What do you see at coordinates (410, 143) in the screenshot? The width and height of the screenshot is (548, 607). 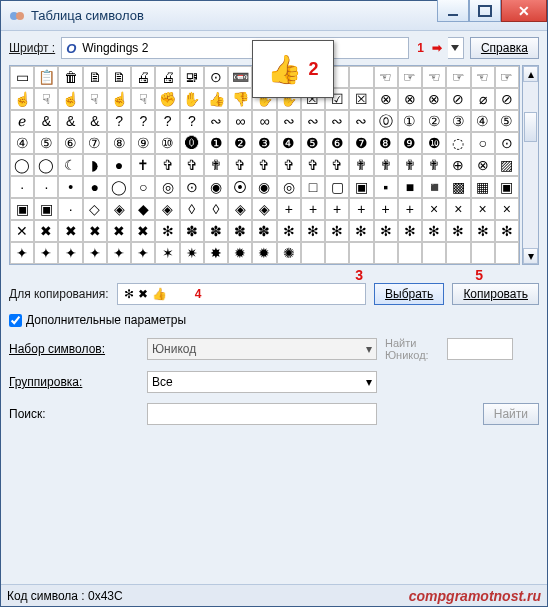 I see `grid-cell: ❾` at bounding box center [410, 143].